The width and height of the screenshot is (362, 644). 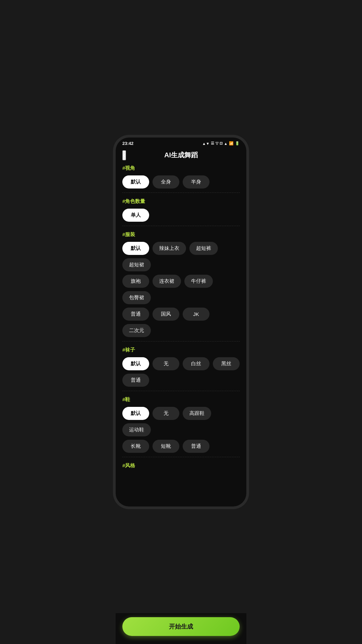 I want to click on option-btn-clothing-2-0: 普通, so click(x=136, y=314).